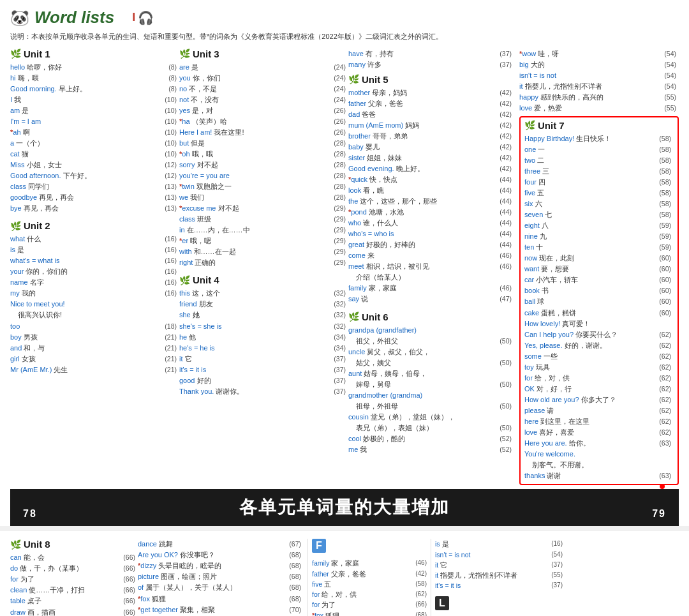  Describe the element at coordinates (431, 396) in the screenshot. I see `word-entry: grandmother (grandma)` at that location.